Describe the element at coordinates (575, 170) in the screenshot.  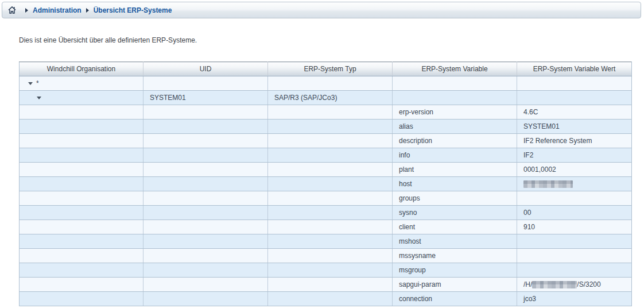
I see `value-cell: 0001,0002` at that location.